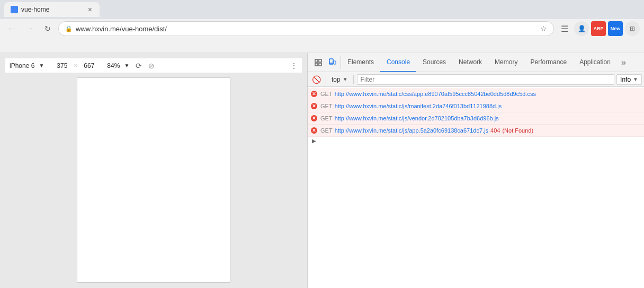  I want to click on tab-title: vue-home, so click(52, 10).